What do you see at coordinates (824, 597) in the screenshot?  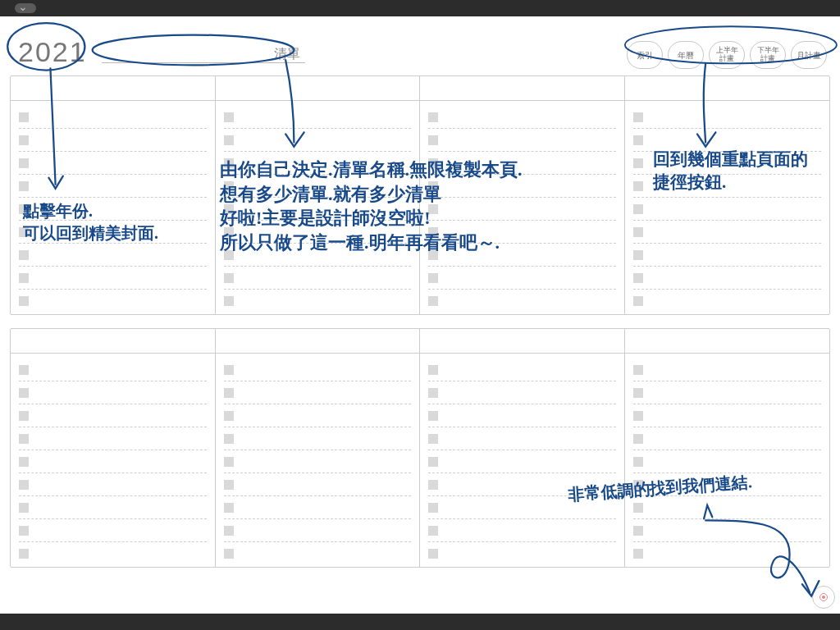 I see `find-us-link` at bounding box center [824, 597].